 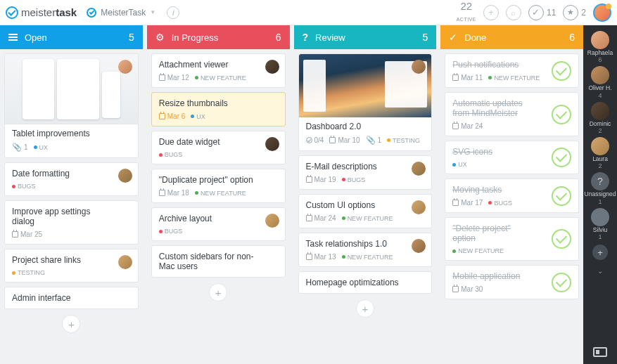 What do you see at coordinates (174, 77) in the screenshot?
I see `task-date: Mar 12` at bounding box center [174, 77].